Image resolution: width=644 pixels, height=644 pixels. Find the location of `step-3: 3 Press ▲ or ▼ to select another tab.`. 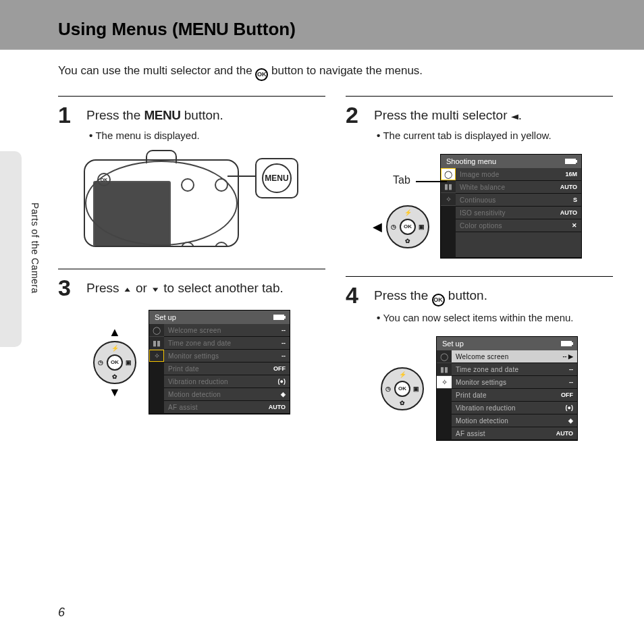

step-3: 3 Press ▲ or ▼ to select another tab. is located at coordinates (192, 288).